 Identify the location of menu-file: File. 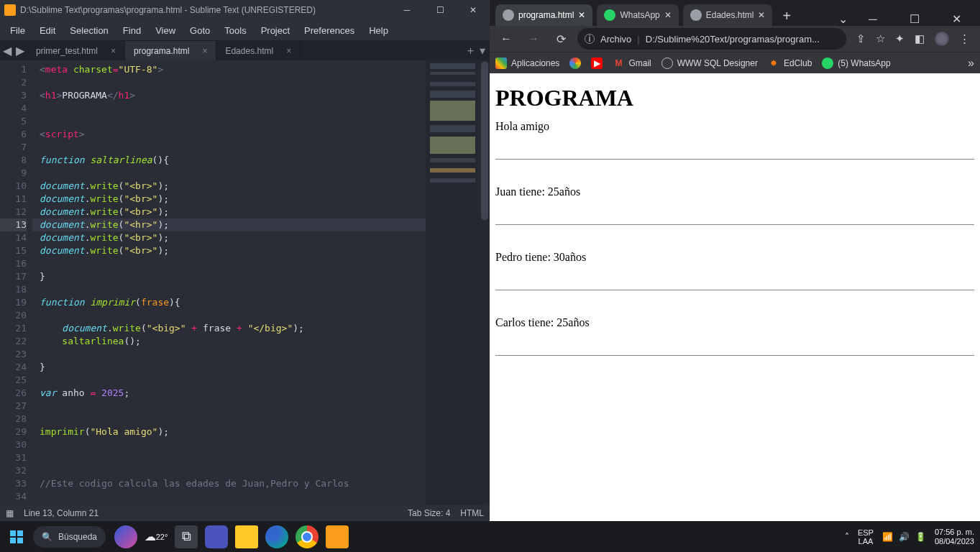
(17, 30).